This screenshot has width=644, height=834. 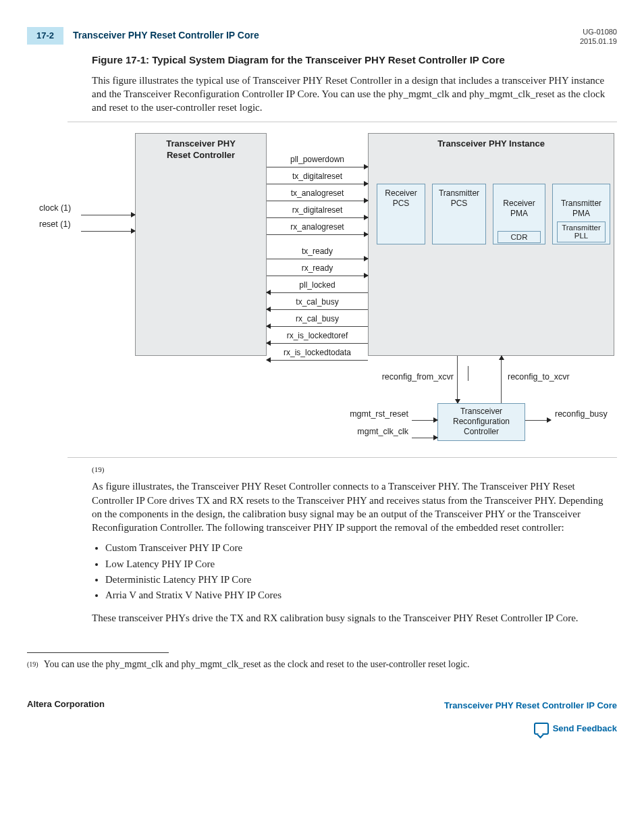 I want to click on send-feedback-link: Send Feedback, so click(x=575, y=729).